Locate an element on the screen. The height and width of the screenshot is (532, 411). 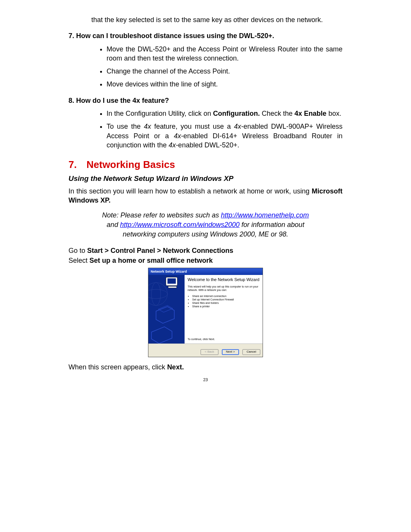
page-number: 23 is located at coordinates (206, 380).